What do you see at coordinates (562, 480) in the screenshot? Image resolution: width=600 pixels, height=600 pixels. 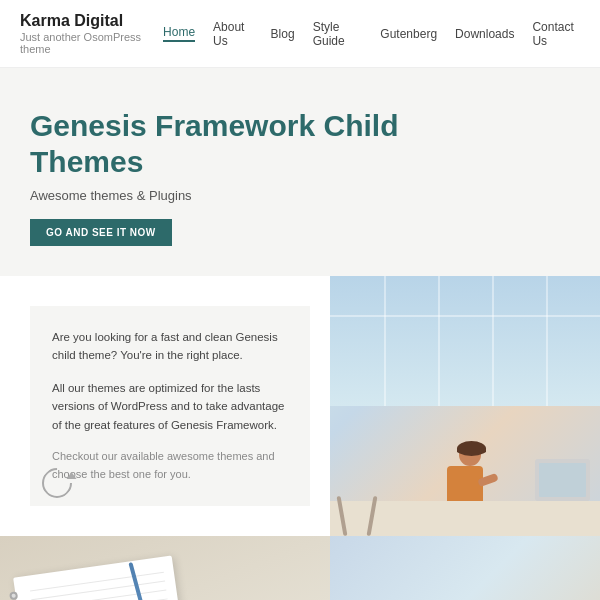 I see `monitor` at bounding box center [562, 480].